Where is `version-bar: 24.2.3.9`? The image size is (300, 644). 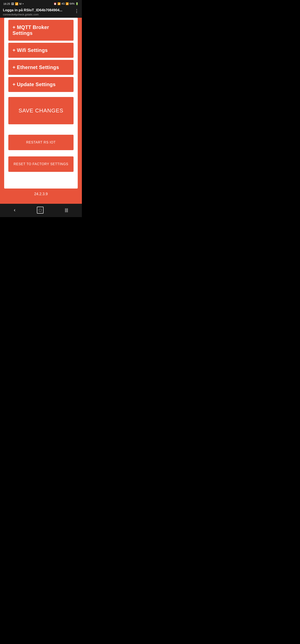 version-bar: 24.2.3.9 is located at coordinates (41, 194).